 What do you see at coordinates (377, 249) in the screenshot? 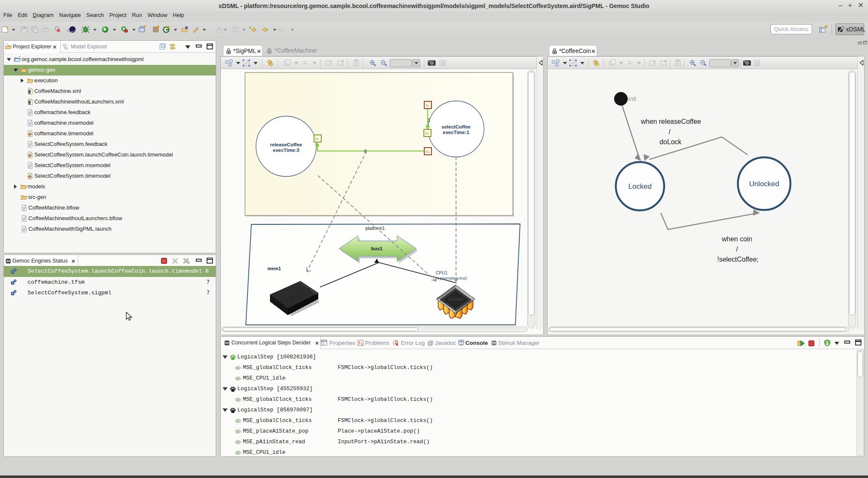
I see `svg-text: bus1` at bounding box center [377, 249].